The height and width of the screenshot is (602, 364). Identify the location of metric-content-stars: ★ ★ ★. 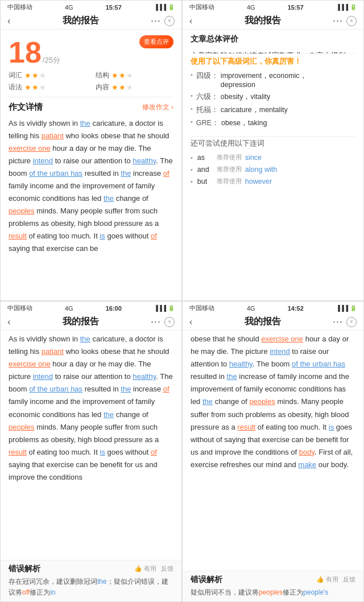
(122, 88).